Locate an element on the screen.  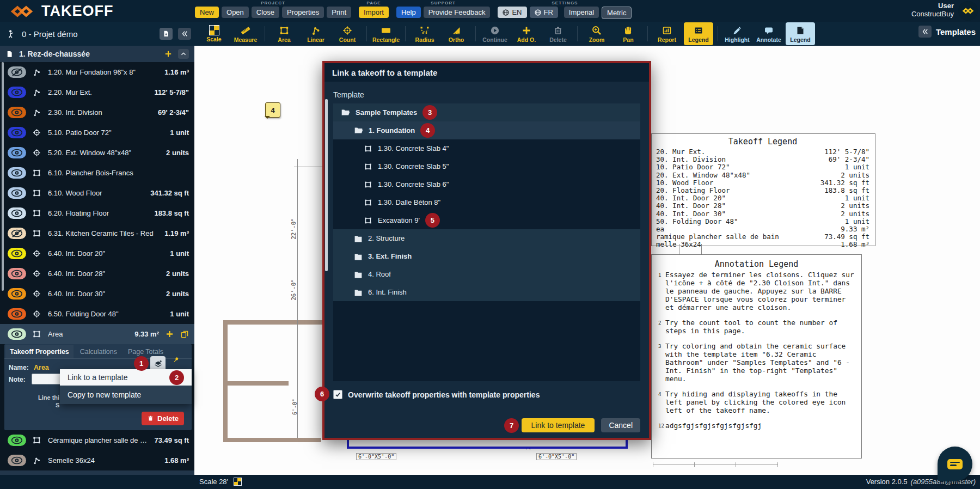
tool-area: Area is located at coordinates (284, 34).